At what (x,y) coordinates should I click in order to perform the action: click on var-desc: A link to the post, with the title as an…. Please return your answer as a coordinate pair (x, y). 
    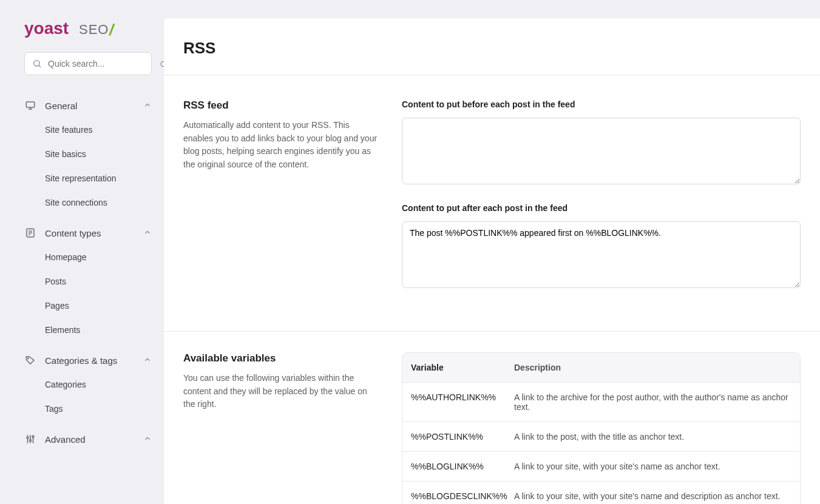
    Looking at the image, I should click on (653, 437).